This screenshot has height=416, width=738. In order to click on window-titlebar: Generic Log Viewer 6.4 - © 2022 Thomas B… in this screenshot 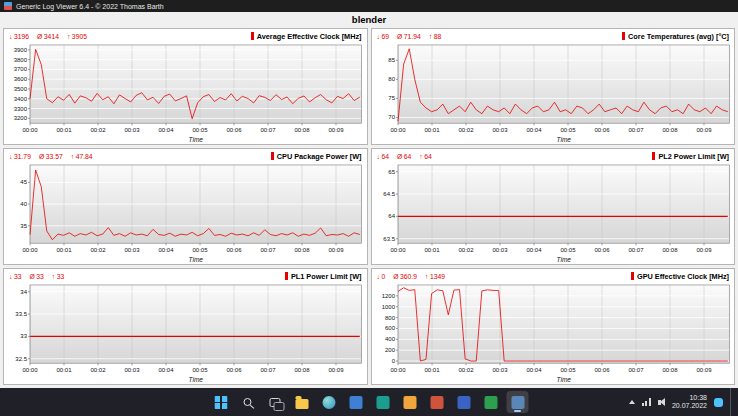, I will do `click(369, 6)`.